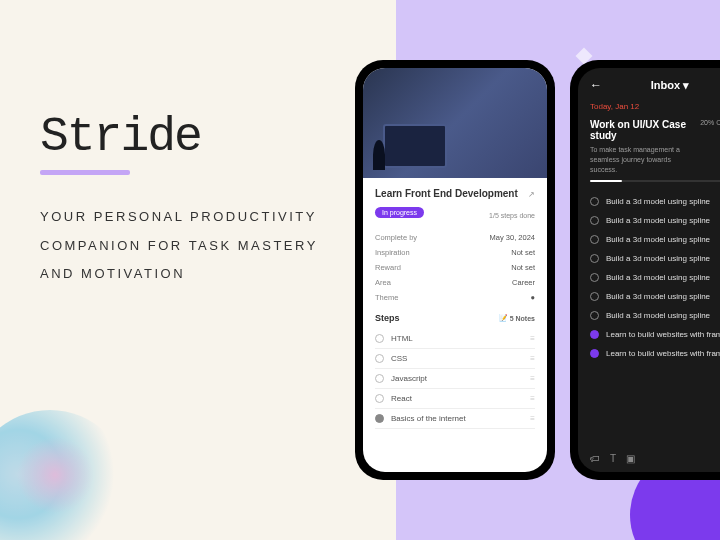  Describe the element at coordinates (388, 268) in the screenshot. I see `meta-label: Reward` at that location.